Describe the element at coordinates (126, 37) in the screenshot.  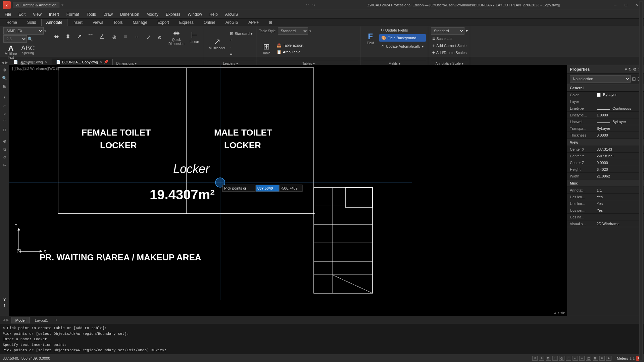
I see `dim-btn-7: ≡` at that location.